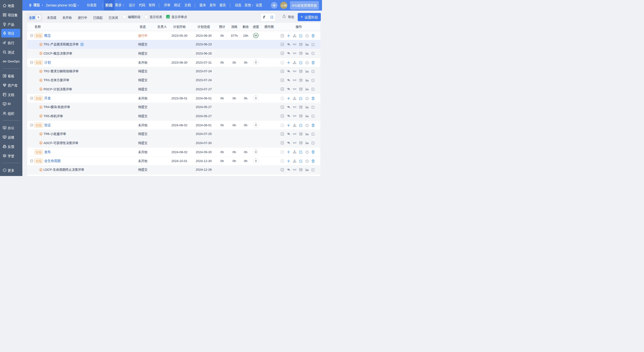  Describe the element at coordinates (11, 146) in the screenshot. I see `sidebar-item-反馈: 反馈` at that location.